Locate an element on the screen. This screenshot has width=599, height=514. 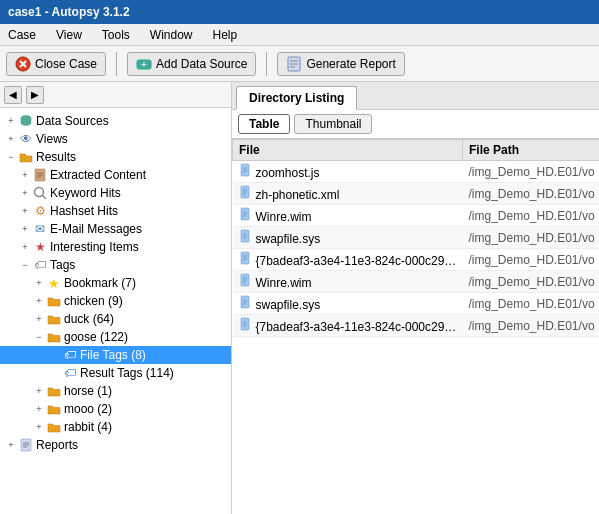
sub-tab-thumbnail: Thumbnail is located at coordinates (333, 124).